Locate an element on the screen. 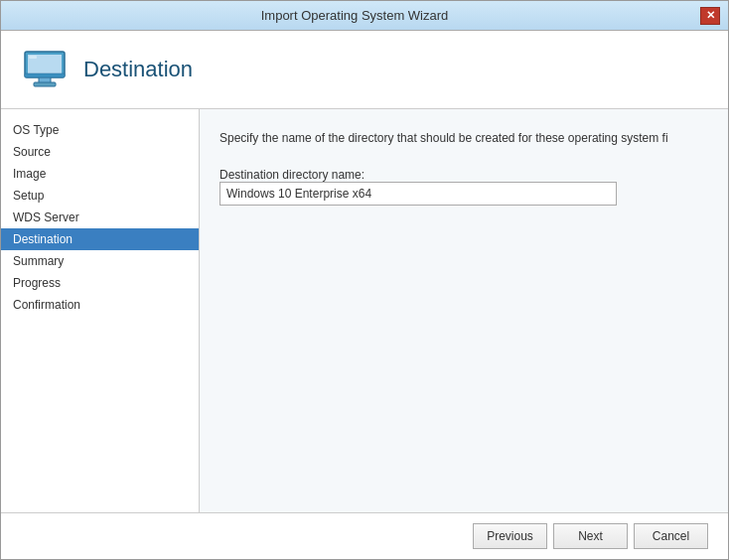 This screenshot has height=560, width=729. sidebar-item-progress: Progress is located at coordinates (99, 283).